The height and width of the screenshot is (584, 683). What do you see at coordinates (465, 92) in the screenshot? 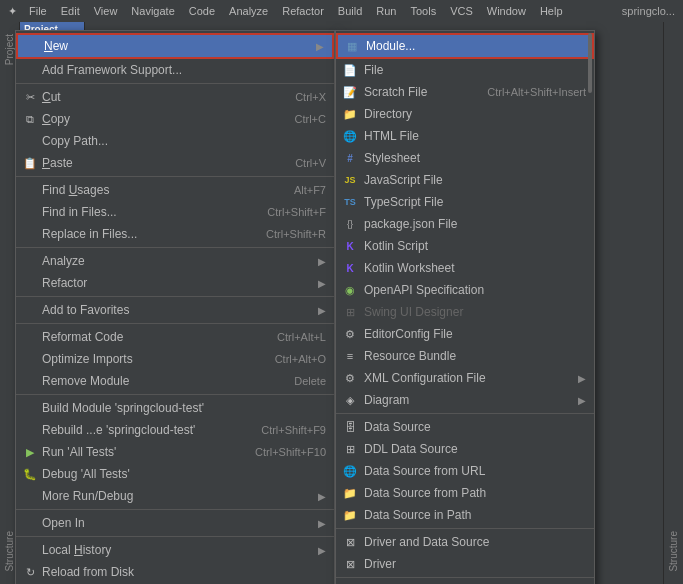
I see `submenu-item-scratch-file: 📝 Scratch File Ctrl+Alt+Shift+Insert` at bounding box center [465, 92].